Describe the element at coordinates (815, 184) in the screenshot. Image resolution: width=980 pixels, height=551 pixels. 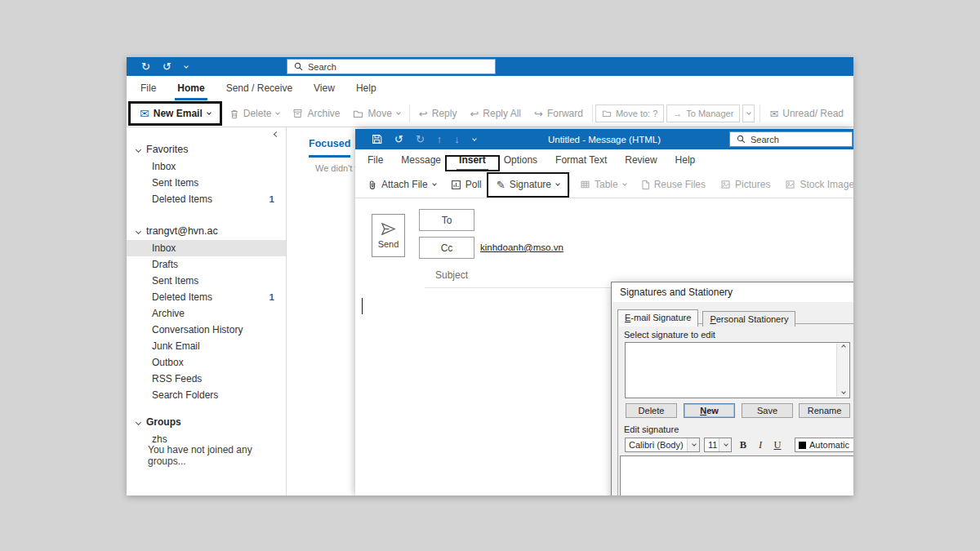
I see `stock-images-button: Stock Images` at that location.